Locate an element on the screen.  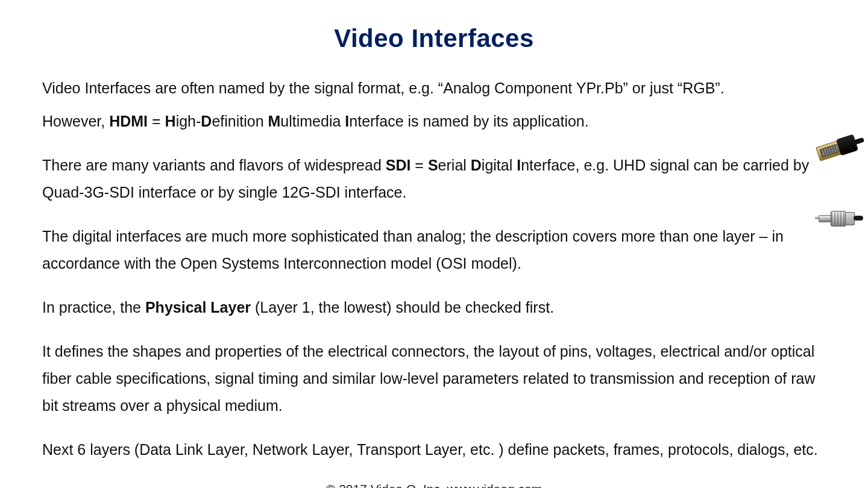
slide-title: Video Interfaces is located at coordinates (434, 37).